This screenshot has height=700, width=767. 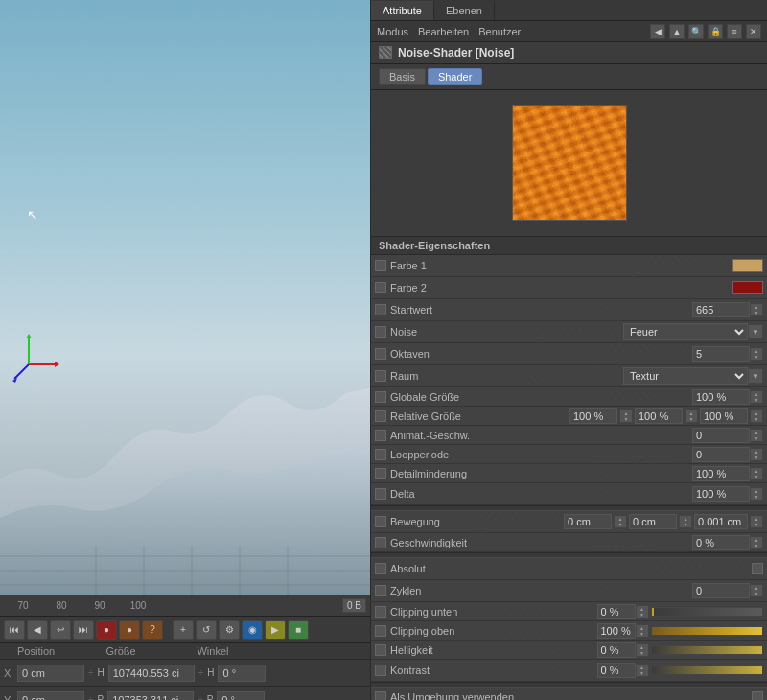 I want to click on delta-checkbox, so click(x=381, y=494).